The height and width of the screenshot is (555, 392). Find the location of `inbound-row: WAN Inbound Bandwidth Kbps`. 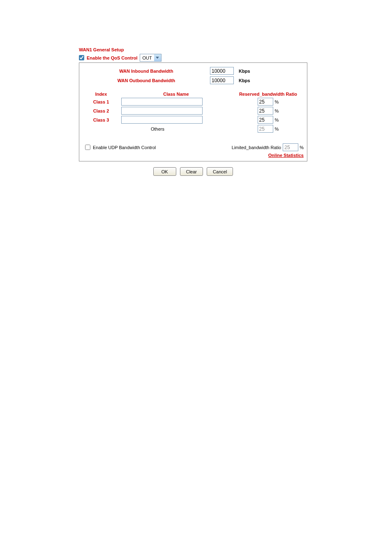

inbound-row: WAN Inbound Bandwidth Kbps is located at coordinates (193, 71).